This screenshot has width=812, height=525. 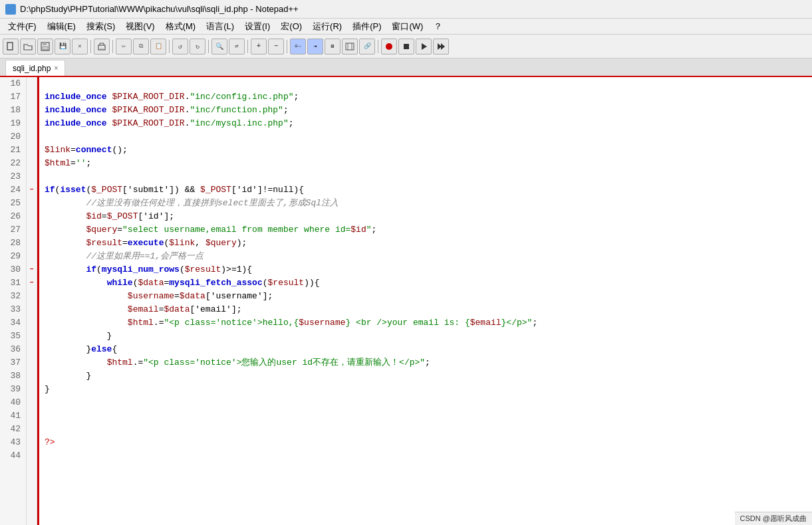 I want to click on zoom-in-button: +, so click(x=259, y=47).